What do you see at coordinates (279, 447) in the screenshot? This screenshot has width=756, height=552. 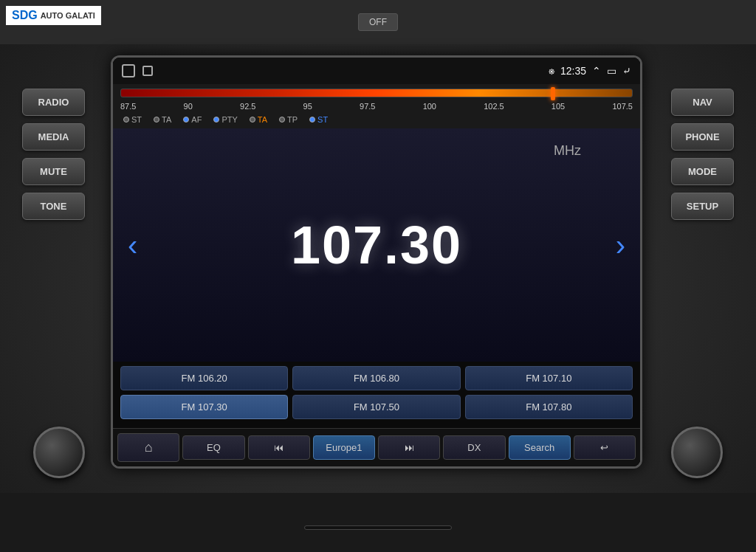 I see `prev-button: ⏮` at bounding box center [279, 447].